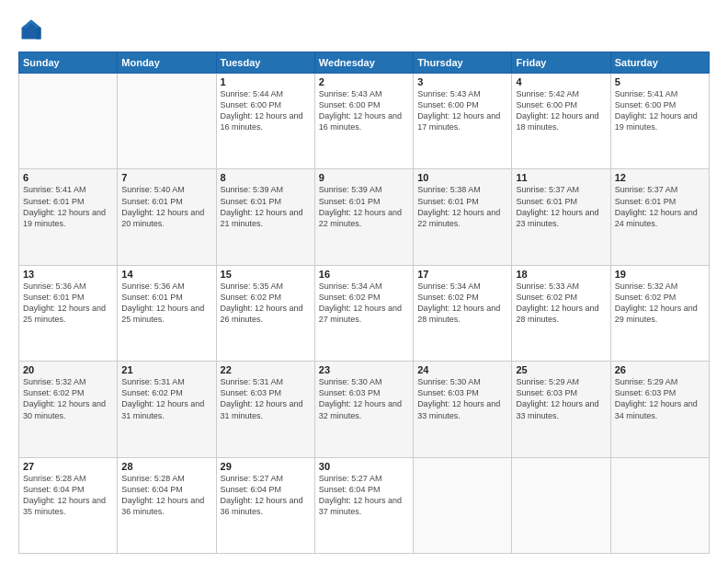  What do you see at coordinates (265, 313) in the screenshot?
I see `calendar-cell: 15Sunrise: 5:35 AMSunset: 6:02 PMDayligh…` at bounding box center [265, 313].